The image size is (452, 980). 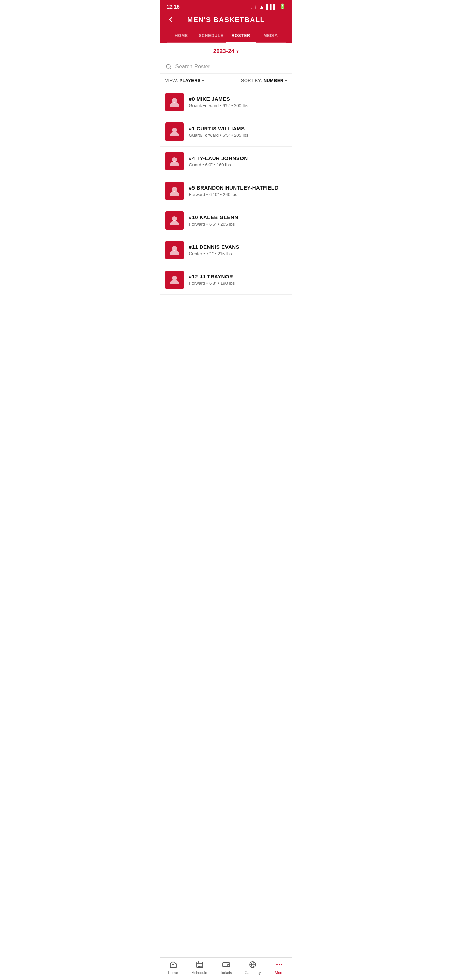 What do you see at coordinates (238, 51) in the screenshot?
I see `chevron-down-icon: ▾` at bounding box center [238, 51].